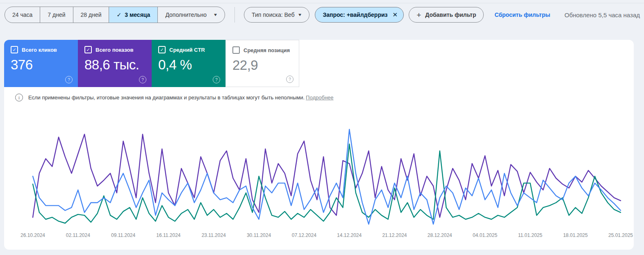 The image size is (644, 255). What do you see at coordinates (168, 235) in the screenshot?
I see `x-axis-label: 16.11.2024` at bounding box center [168, 235].